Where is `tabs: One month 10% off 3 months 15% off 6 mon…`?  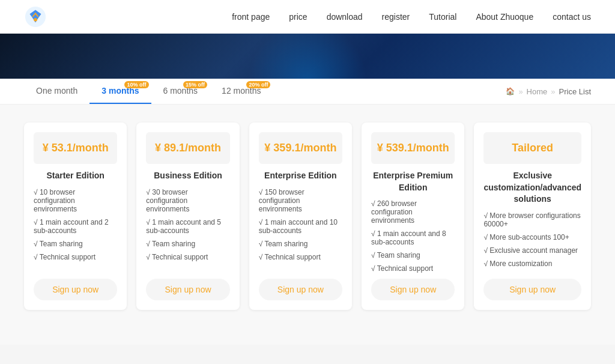 tabs: One month 10% off 3 months 15% off 6 mon… is located at coordinates (148, 91).